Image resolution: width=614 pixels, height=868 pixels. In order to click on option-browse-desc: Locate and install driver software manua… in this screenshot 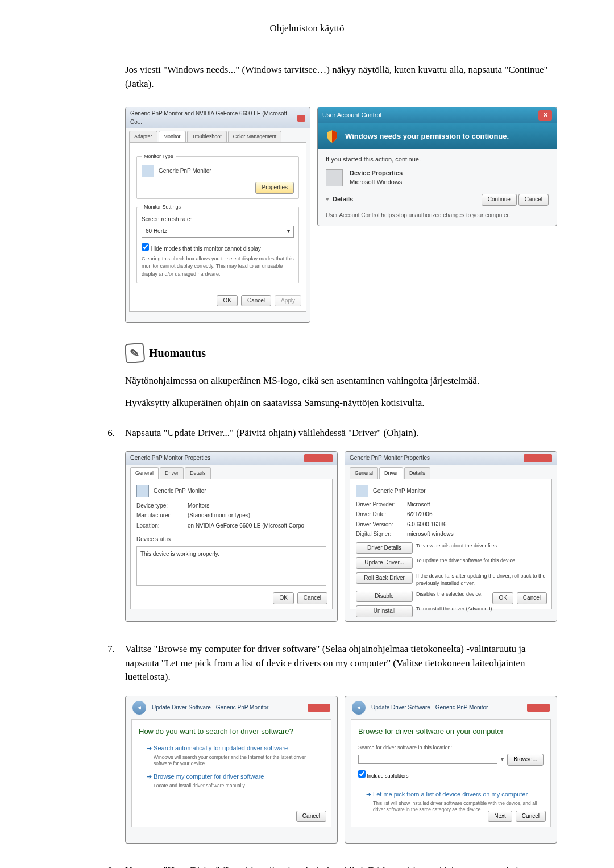, I will do `click(239, 786)`.